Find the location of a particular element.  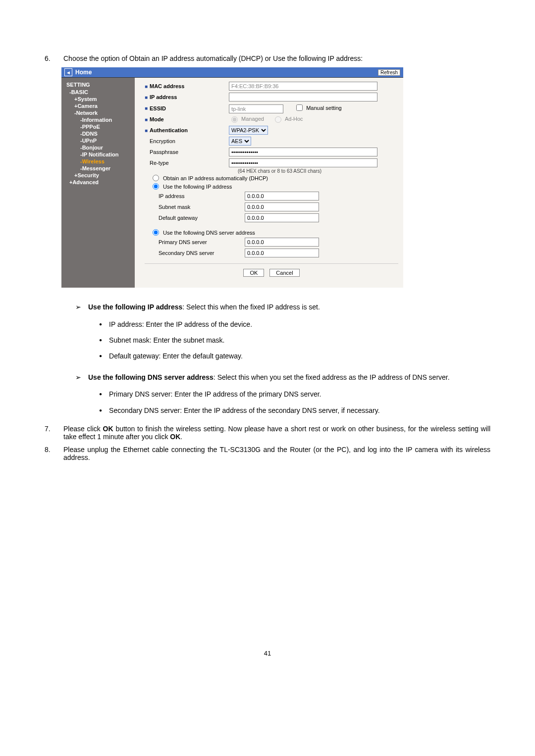

bullet-gateway: ● Default gateway: Enter the default gat… is located at coordinates (295, 356).